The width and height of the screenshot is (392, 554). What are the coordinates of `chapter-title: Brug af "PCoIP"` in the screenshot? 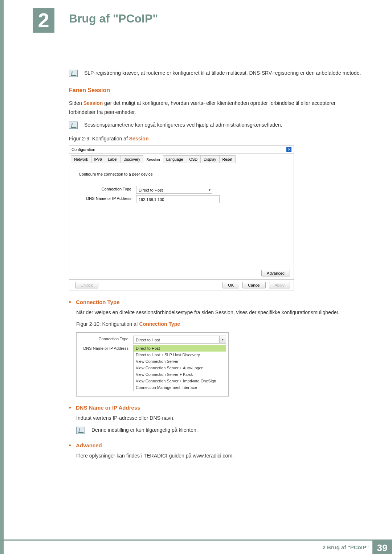 It's located at (113, 19).